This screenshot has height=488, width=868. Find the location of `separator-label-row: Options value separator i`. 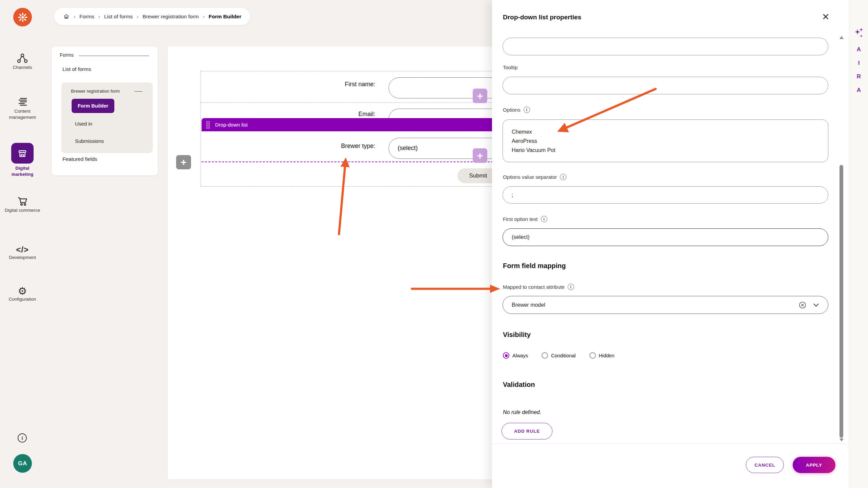

separator-label-row: Options value separator i is located at coordinates (535, 177).